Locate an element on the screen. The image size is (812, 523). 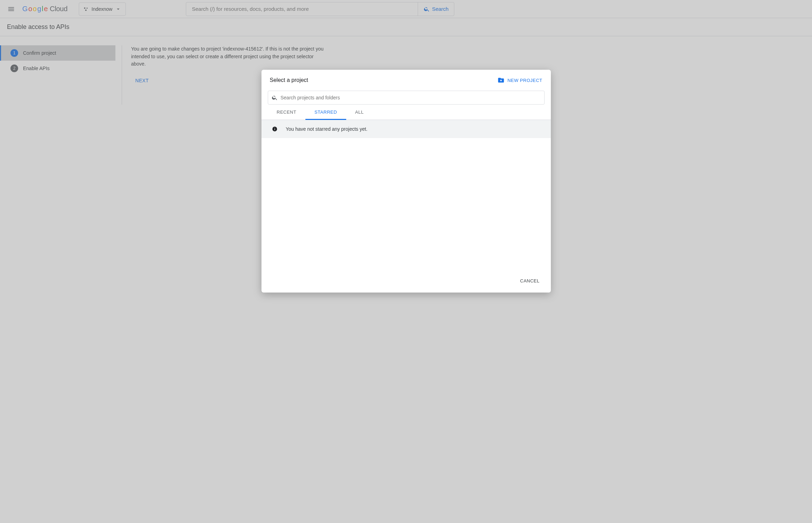
cancel-button: CANCEL is located at coordinates (530, 281).